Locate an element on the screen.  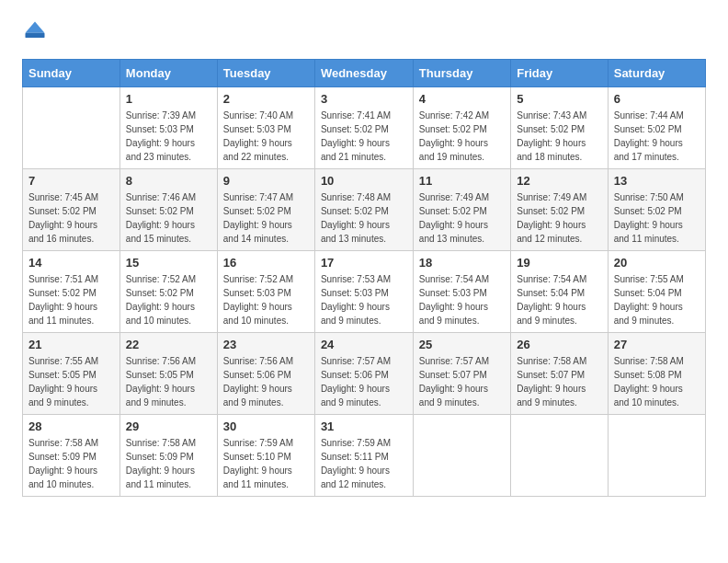
day-detail: Sunrise: 7:56 AMSunset: 5:05 PMDaylight:… is located at coordinates (169, 382).